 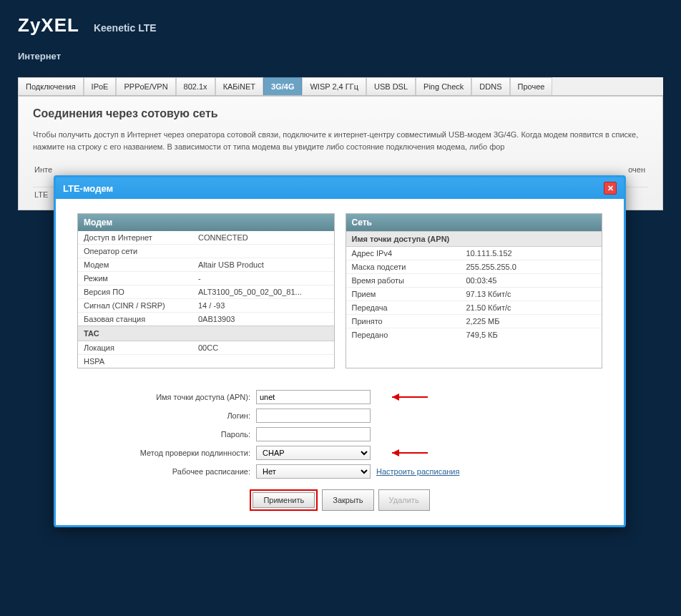 What do you see at coordinates (418, 471) in the screenshot?
I see `configure-schedules-link: Настроить расписания` at bounding box center [418, 471].